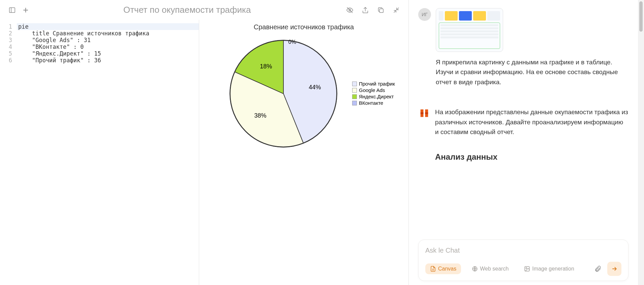 The width and height of the screenshot is (644, 285). I want to click on visibility-off-icon, so click(350, 10).